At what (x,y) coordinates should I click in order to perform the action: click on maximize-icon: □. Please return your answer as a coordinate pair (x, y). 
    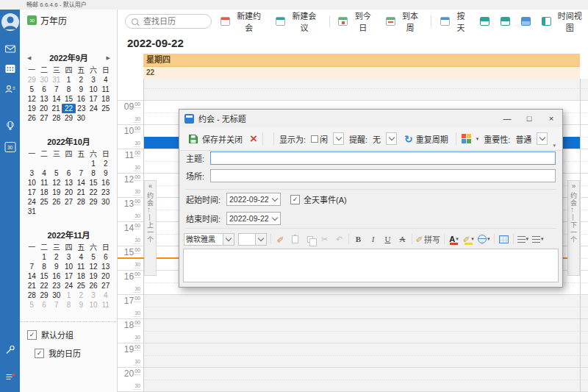
    Looking at the image, I should click on (529, 118).